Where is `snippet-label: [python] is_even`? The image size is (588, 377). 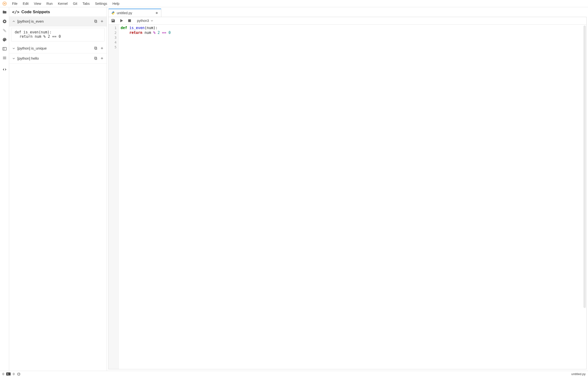
snippet-label: [python] is_even is located at coordinates (54, 21).